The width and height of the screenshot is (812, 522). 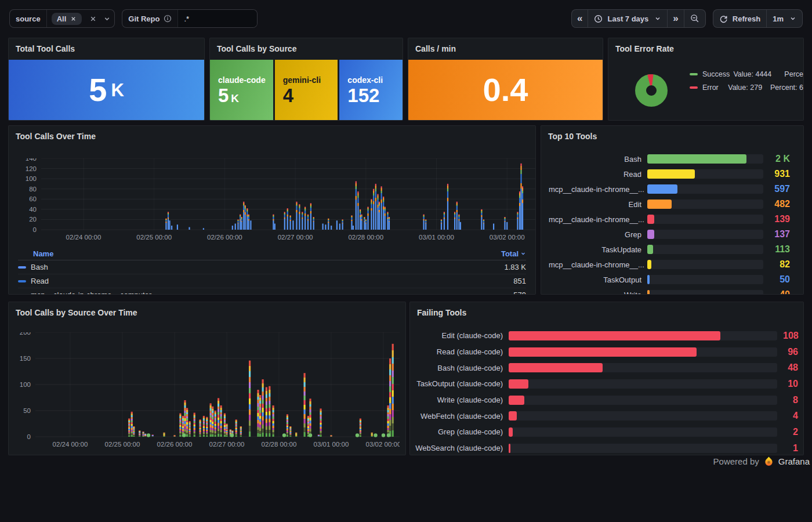 What do you see at coordinates (43, 254) in the screenshot?
I see `legend-name-header: Name` at bounding box center [43, 254].